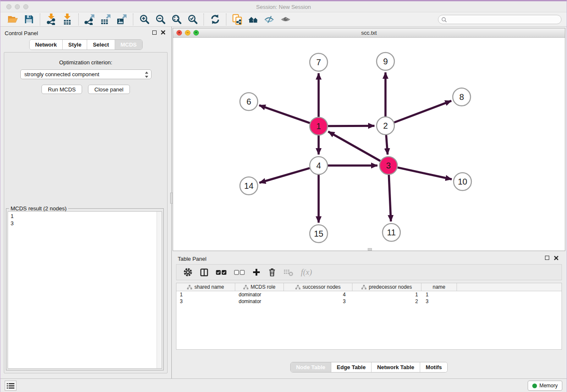 The height and width of the screenshot is (392, 567). I want to click on close-panel-button: Close panel, so click(109, 89).